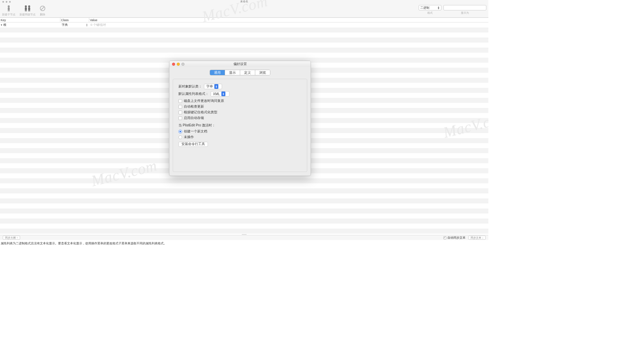  I want to click on prefs-tabs: 通用 显示 定义 浏览, so click(240, 72).